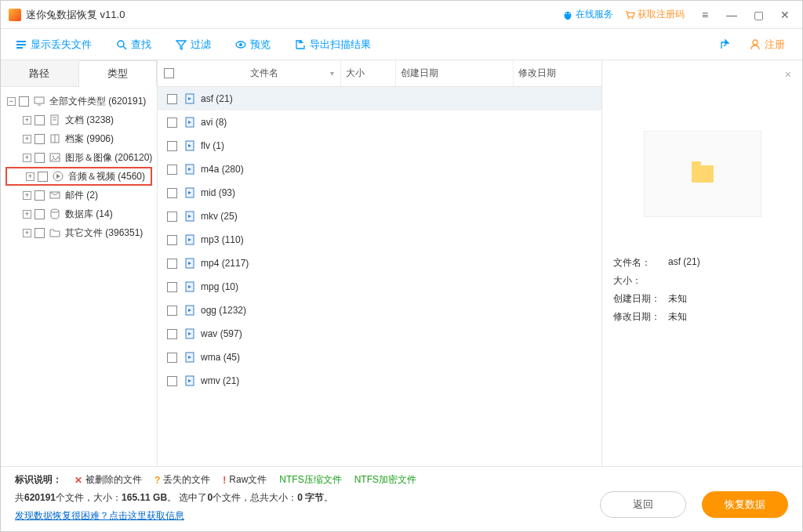 The image size is (803, 532). What do you see at coordinates (705, 15) in the screenshot?
I see `menu-icon: ≡` at bounding box center [705, 15].